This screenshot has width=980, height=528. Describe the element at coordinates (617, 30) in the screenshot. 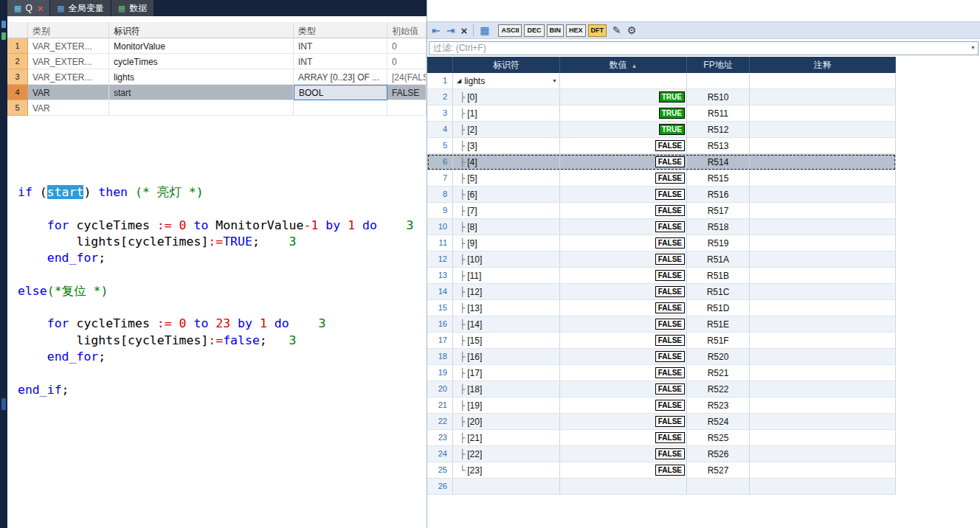

I see `edit-pencil-icon: ✎` at that location.